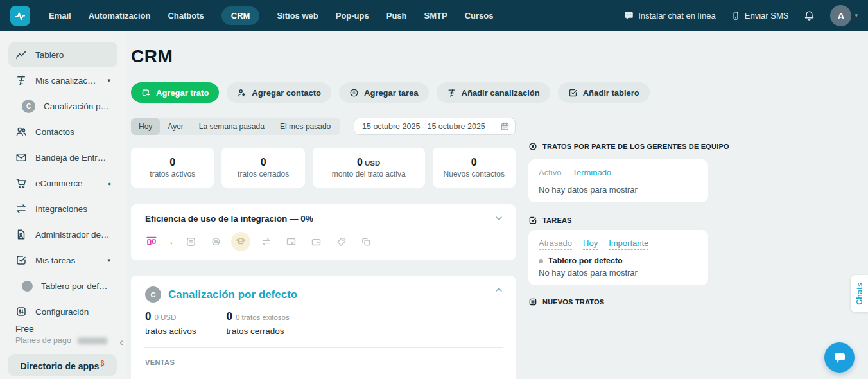  I want to click on top-nav-menu: Email Automatización Chatbots CRM Sitios…, so click(271, 15).